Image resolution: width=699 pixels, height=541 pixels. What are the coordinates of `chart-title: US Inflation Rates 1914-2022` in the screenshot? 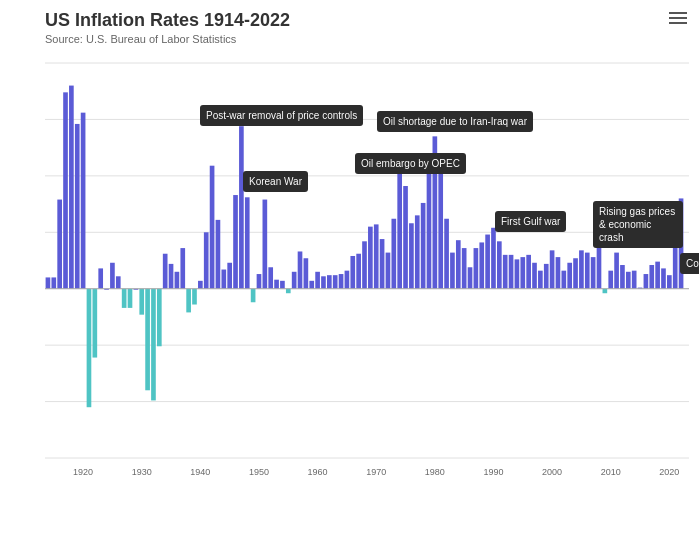 It's located at (367, 20).